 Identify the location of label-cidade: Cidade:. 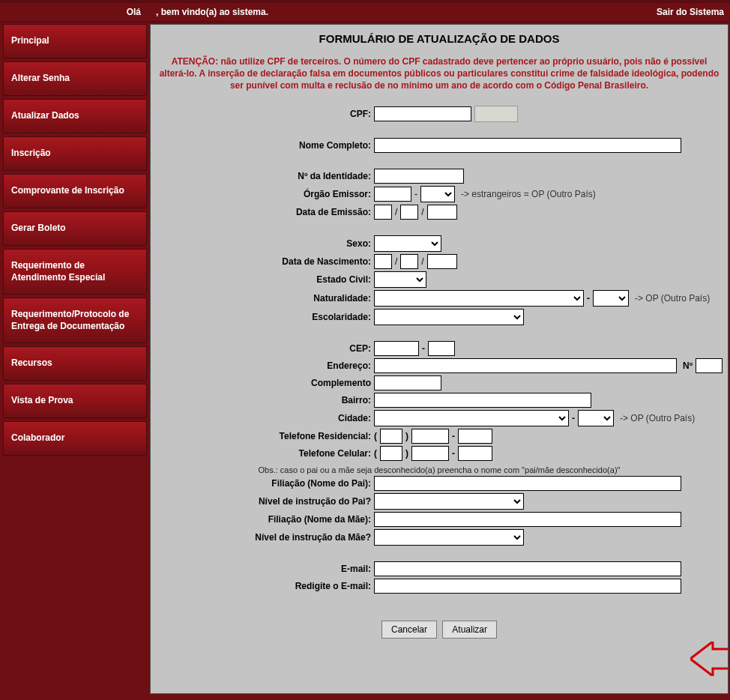
(265, 418).